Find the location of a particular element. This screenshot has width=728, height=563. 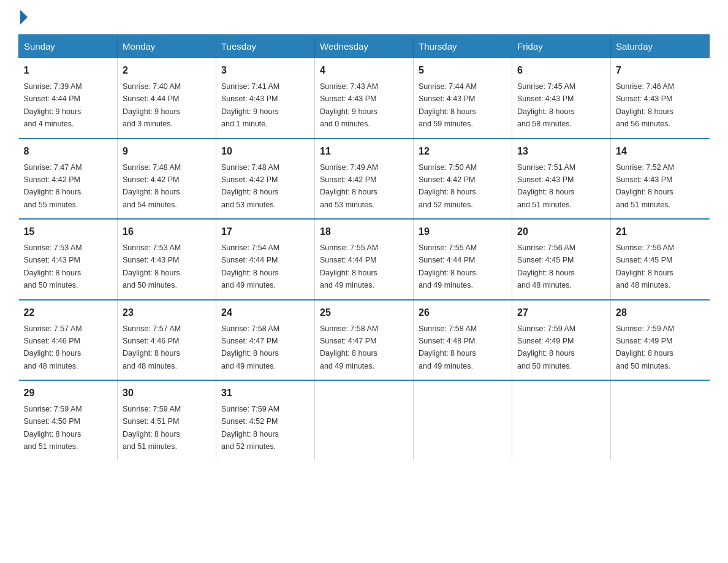

days-of-week-row: SundayMondayTuesdayWednesdayThursdayFrid… is located at coordinates (364, 47).